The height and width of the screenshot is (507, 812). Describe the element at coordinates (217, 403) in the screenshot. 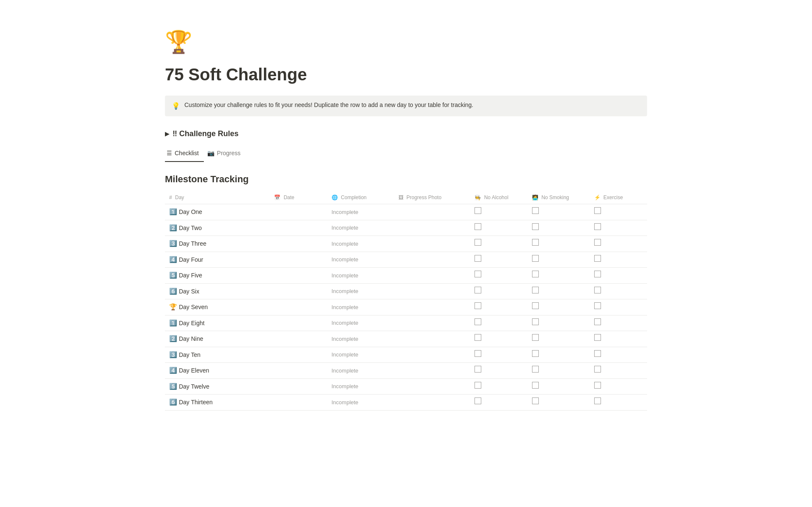

I see `row-day-cell-12: 6️⃣ Day Thirteen` at that location.